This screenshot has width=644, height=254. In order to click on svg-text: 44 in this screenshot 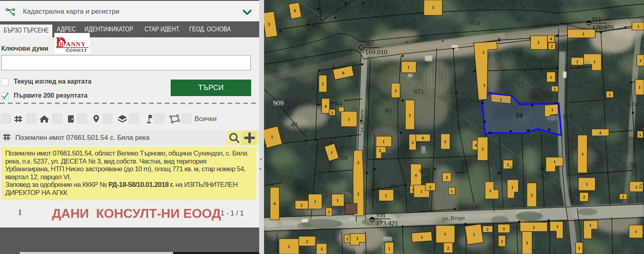, I will do `click(339, 104)`.